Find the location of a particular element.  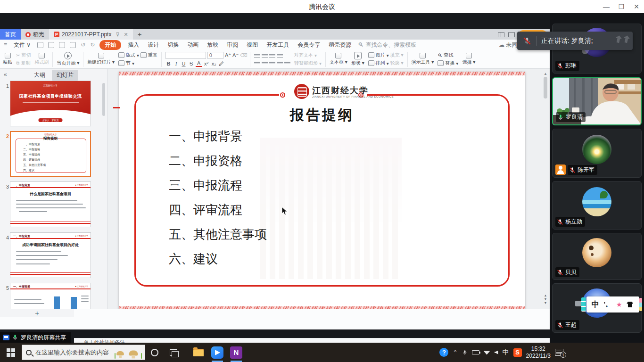

sogou-ime-icon: S is located at coordinates (518, 353).